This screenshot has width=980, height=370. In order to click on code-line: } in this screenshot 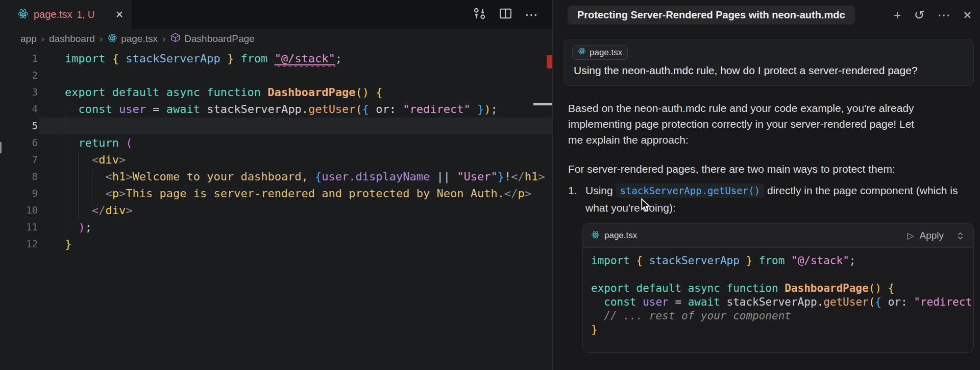, I will do `click(782, 330)`.